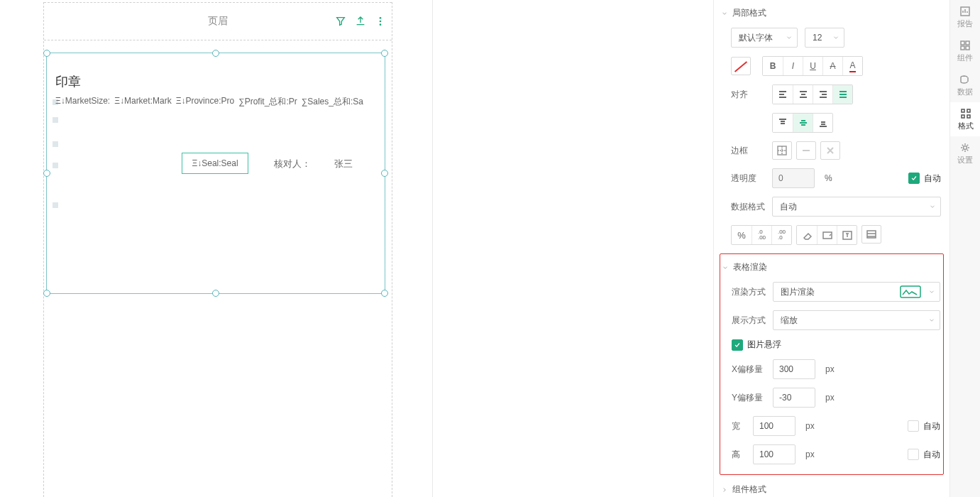 This screenshot has width=980, height=497. What do you see at coordinates (832, 13) in the screenshot?
I see `section-local-format: 局部格式` at bounding box center [832, 13].